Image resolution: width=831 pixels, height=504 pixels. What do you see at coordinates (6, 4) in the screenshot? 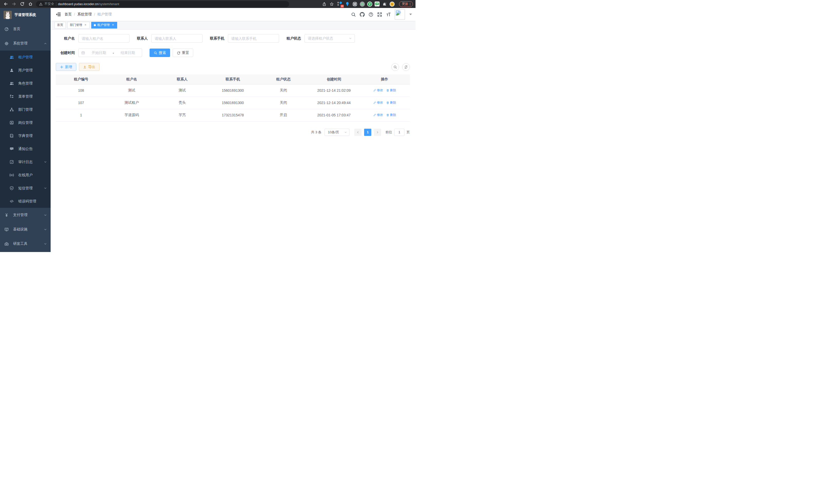
I see `back-icon` at bounding box center [6, 4].